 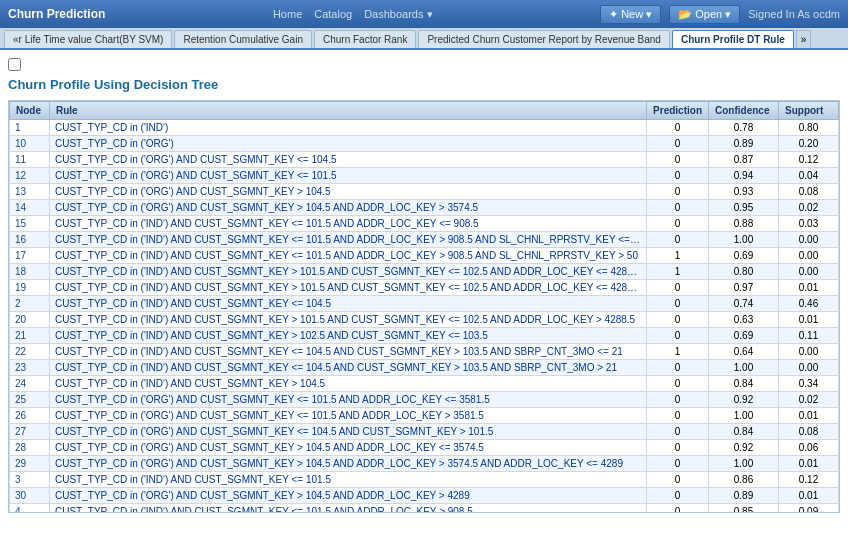 What do you see at coordinates (30, 256) in the screenshot?
I see `cell-node: 17` at bounding box center [30, 256].